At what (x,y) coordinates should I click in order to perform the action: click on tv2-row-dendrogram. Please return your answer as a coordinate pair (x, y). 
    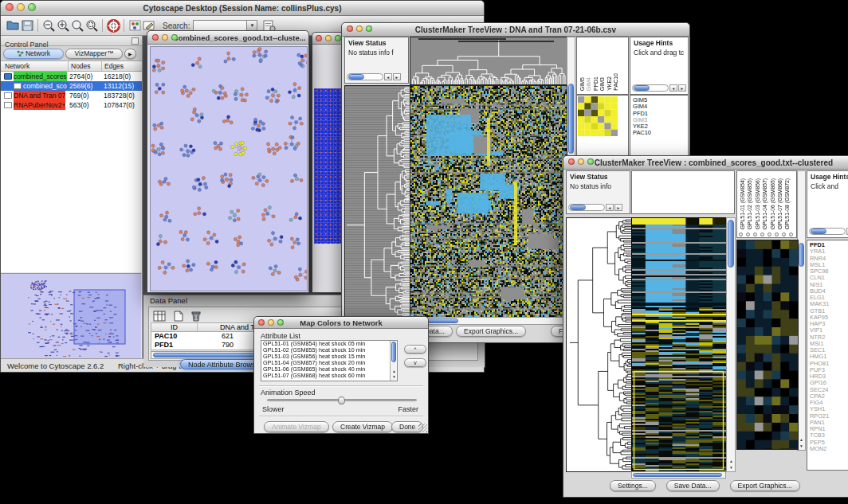
    Looking at the image, I should click on (599, 345).